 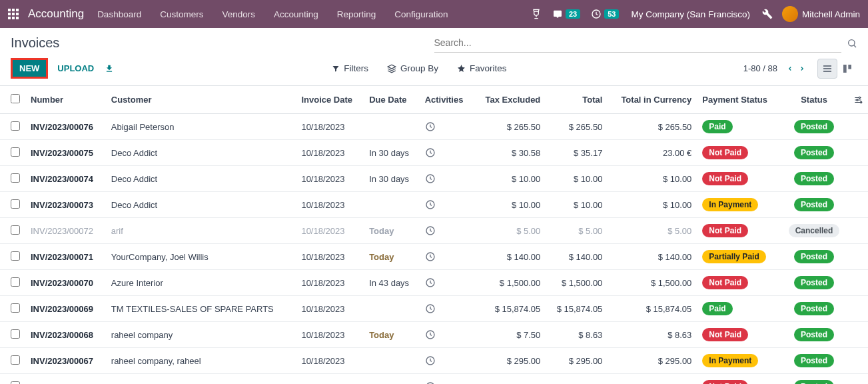 What do you see at coordinates (434, 127) in the screenshot?
I see `table-row: INV/2023/00076Abigail Peterson10/18/2023…` at bounding box center [434, 127].